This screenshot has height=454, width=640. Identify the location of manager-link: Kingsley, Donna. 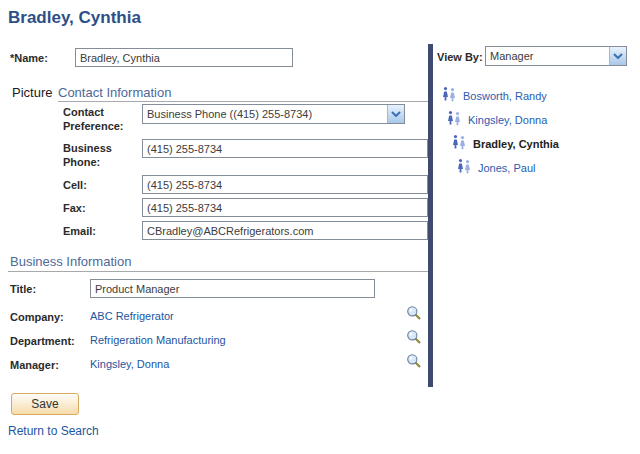
(130, 364).